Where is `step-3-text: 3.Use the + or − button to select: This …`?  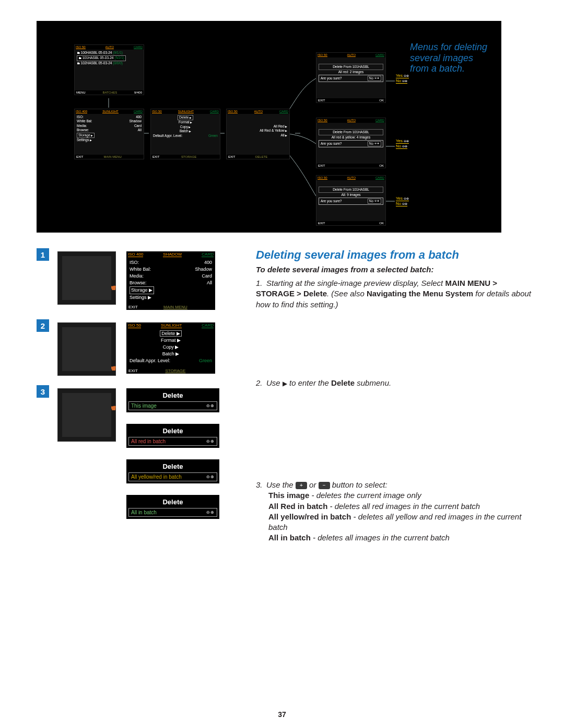
step-3-text: 3.Use the + or − button to select: This … is located at coordinates (394, 512).